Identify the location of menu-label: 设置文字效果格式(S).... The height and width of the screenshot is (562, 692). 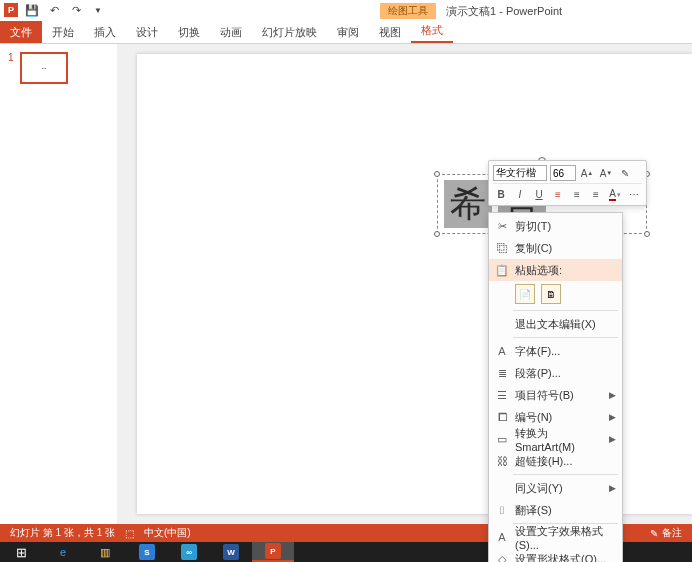
(564, 538).